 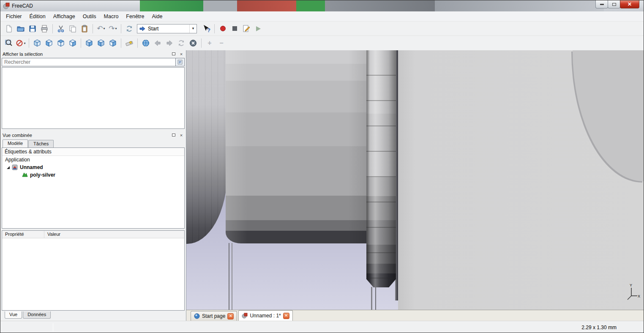 What do you see at coordinates (21, 29) in the screenshot?
I see `open-button` at bounding box center [21, 29].